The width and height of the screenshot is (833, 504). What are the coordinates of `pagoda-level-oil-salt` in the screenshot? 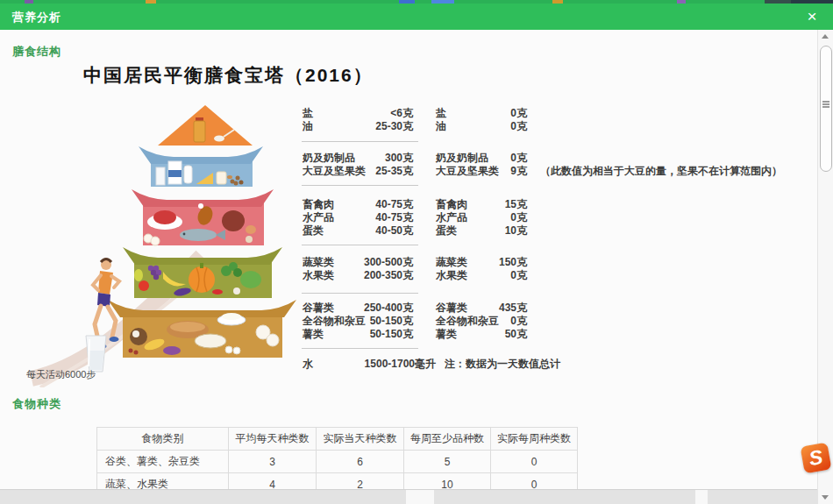 It's located at (205, 125).